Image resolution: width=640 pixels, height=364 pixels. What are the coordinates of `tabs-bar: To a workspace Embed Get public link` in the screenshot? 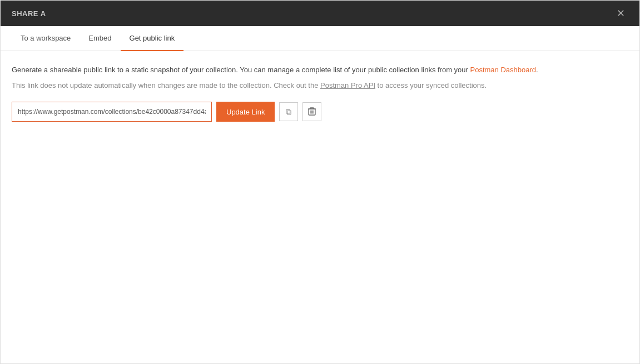 It's located at (320, 39).